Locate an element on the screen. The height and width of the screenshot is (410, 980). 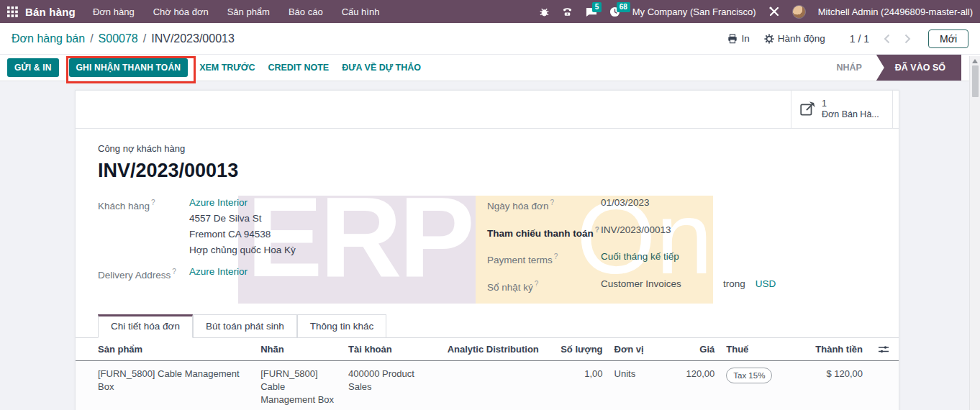
delivery-address-field: Delivery Address? Azure Interior is located at coordinates (292, 273).